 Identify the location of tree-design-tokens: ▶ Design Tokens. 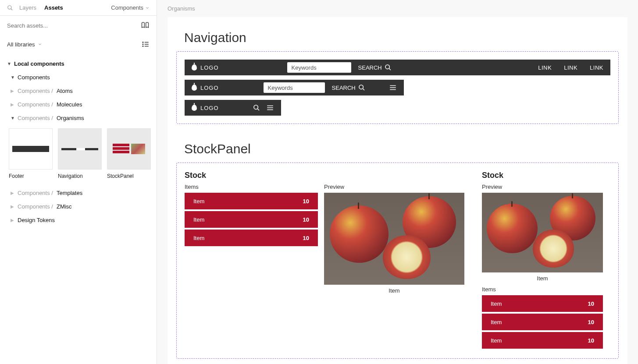
(78, 220).